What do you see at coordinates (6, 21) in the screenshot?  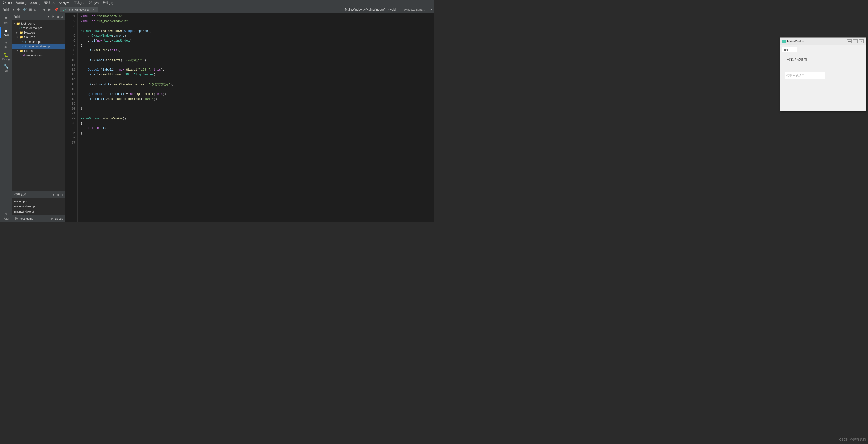 I see `sidebar-item-welcome: ⊞ 欢迎` at bounding box center [6, 21].